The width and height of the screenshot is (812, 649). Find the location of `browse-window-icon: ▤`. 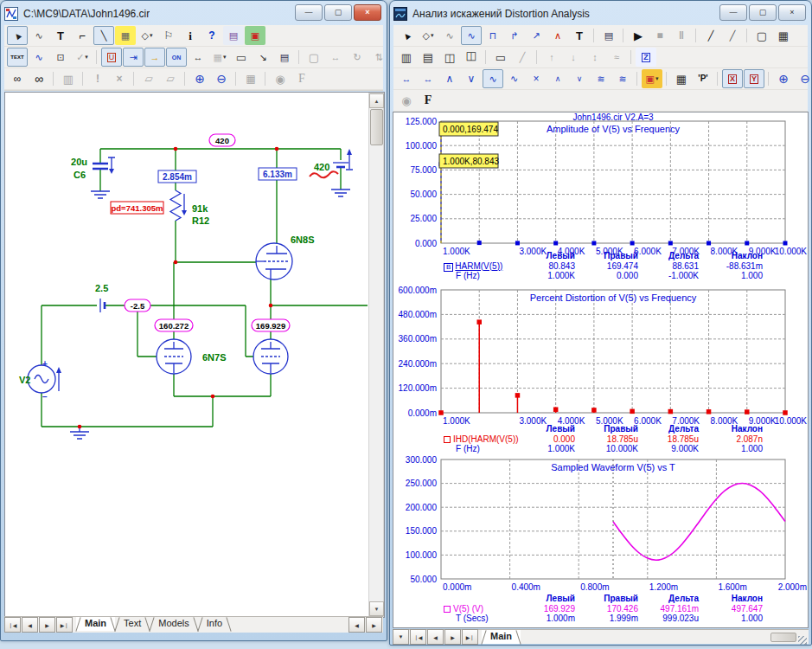

browse-window-icon: ▤ is located at coordinates (233, 35).